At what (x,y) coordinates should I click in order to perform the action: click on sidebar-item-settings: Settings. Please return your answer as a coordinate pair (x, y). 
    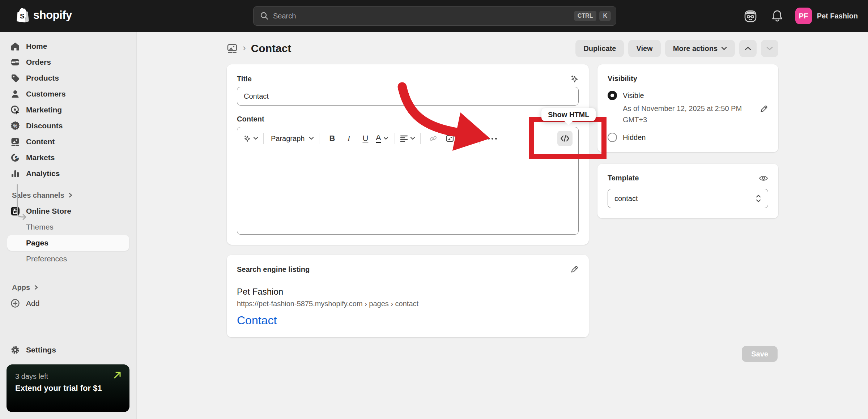
    Looking at the image, I should click on (68, 350).